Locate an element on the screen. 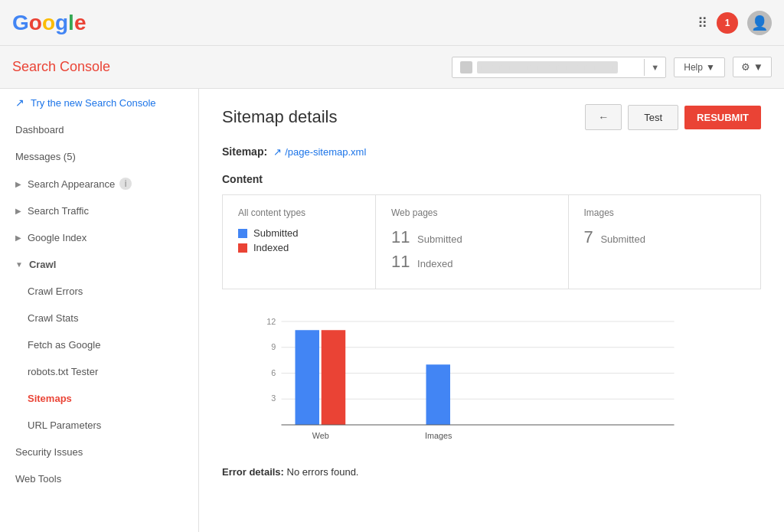  indexed-color is located at coordinates (243, 248).